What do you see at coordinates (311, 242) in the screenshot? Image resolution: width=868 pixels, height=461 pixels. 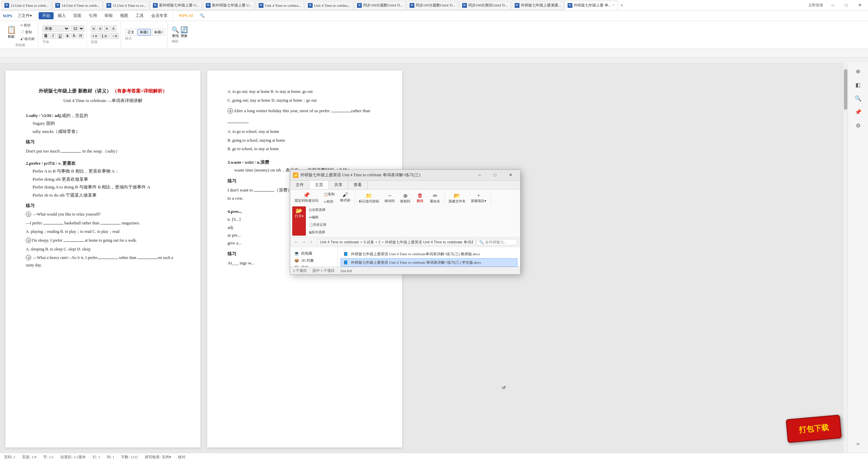 I see `fd-up-button: ↑` at bounding box center [311, 242].